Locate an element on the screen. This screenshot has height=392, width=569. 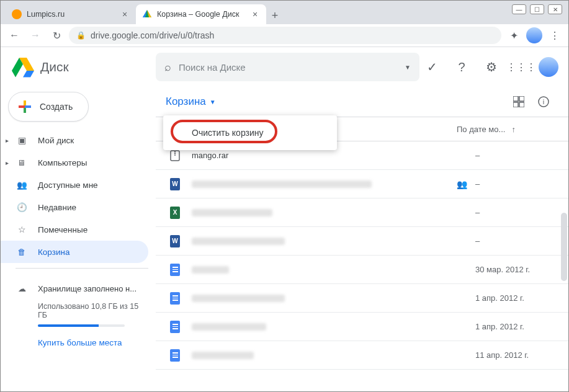
ready-offline-icon: ✓ is located at coordinates (432, 67).